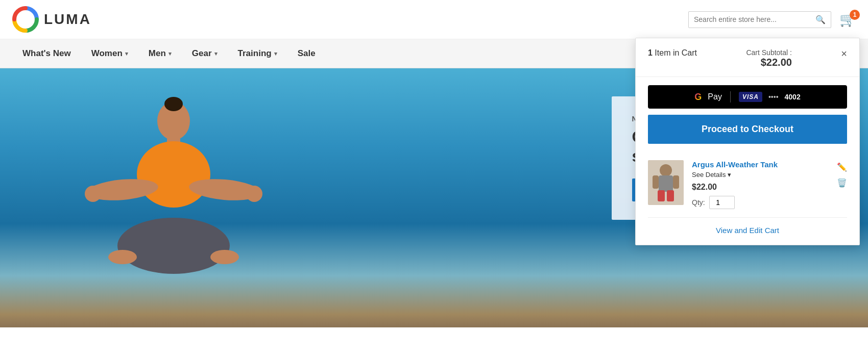  Describe the element at coordinates (769, 62) in the screenshot. I see `cart-subtotal-amount: $22.00` at that location.